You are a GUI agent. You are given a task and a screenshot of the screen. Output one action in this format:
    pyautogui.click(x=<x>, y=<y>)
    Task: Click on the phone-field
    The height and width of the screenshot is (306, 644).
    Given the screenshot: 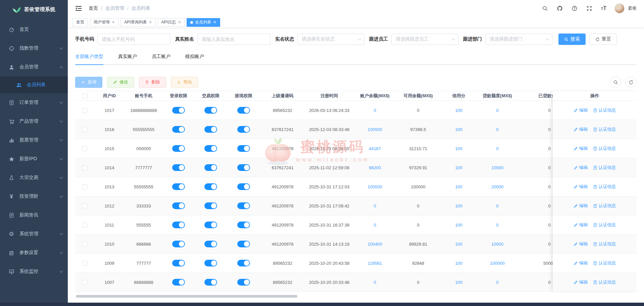 What is the action you would take?
    pyautogui.click(x=134, y=39)
    